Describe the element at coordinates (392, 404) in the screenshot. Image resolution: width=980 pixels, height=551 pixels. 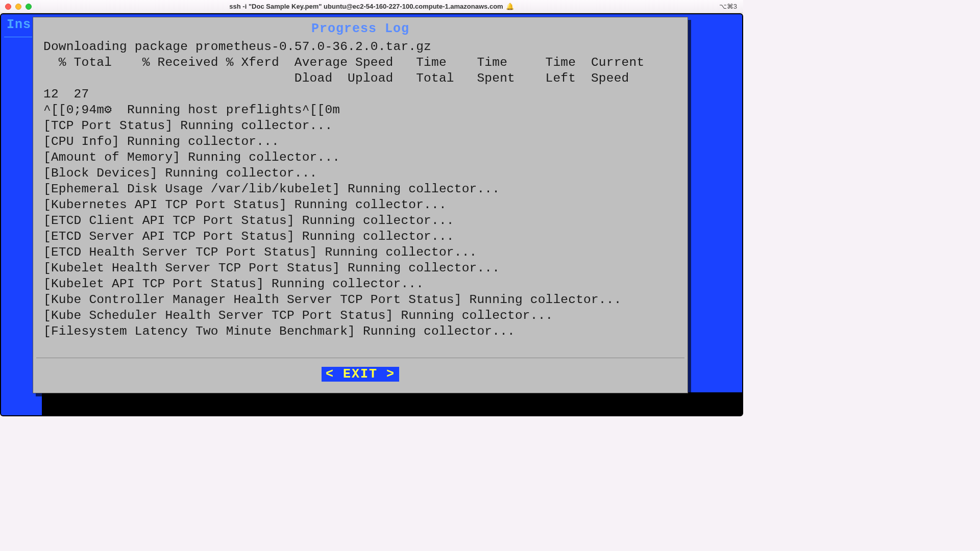
I see `terminal-black-strip` at that location.